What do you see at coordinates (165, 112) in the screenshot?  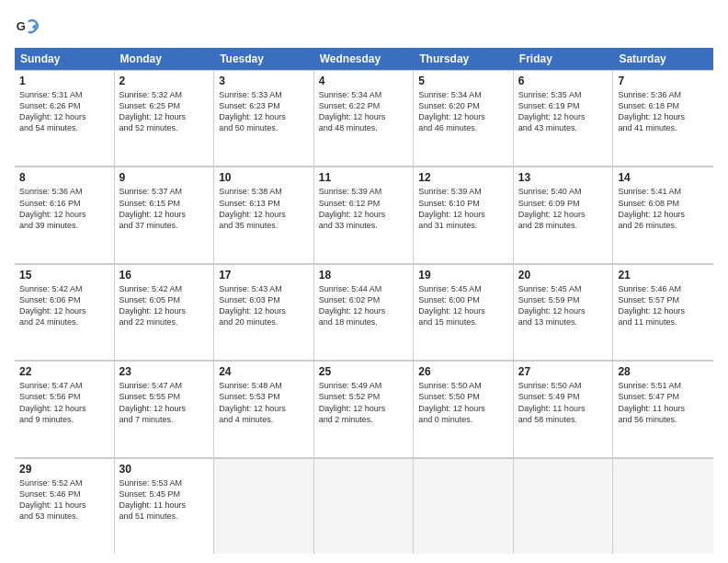 I see `day-info: Sunrise: 5:32 AM Sunset: 6:25 PM Dayligh…` at bounding box center [165, 112].